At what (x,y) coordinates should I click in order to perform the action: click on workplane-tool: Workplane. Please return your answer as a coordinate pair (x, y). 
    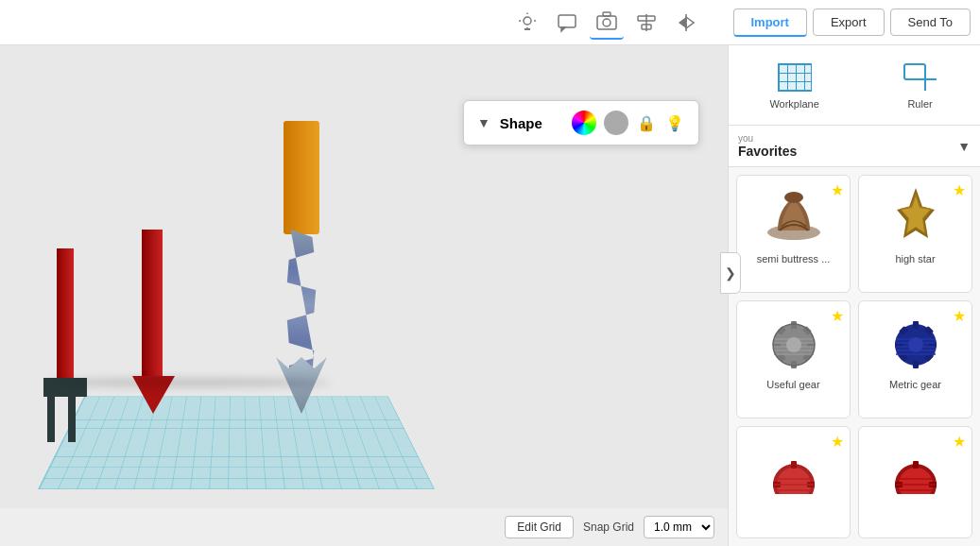
    Looking at the image, I should click on (794, 85).